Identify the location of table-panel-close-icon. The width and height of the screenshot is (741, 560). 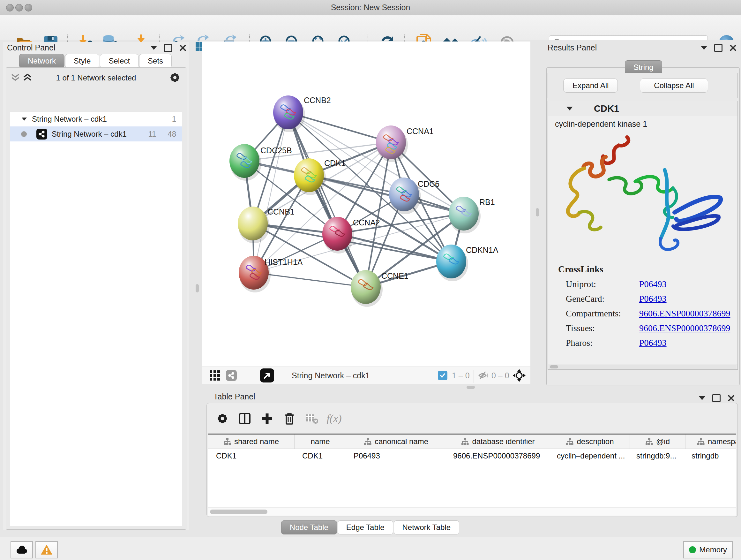
(731, 398).